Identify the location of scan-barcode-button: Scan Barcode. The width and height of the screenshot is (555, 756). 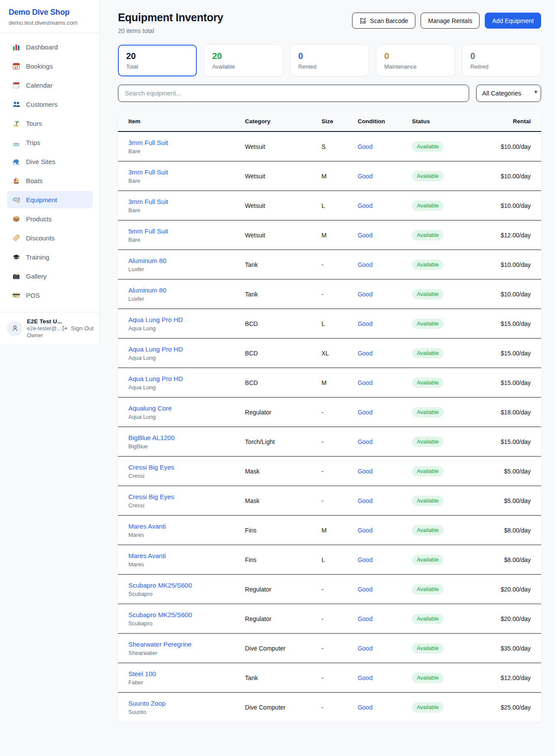
(384, 21).